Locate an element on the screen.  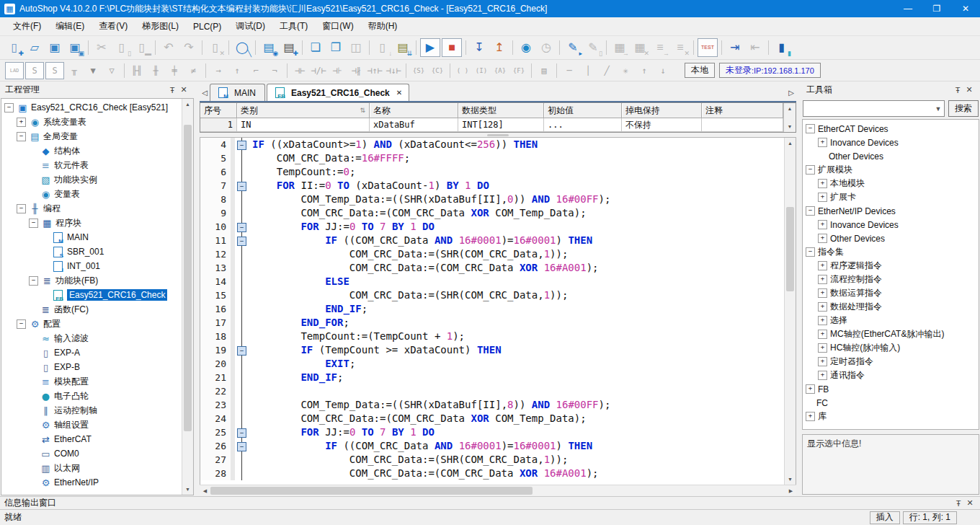
tree-item-EtherCAT: ⇄EtherCAT is located at coordinates (92, 439).